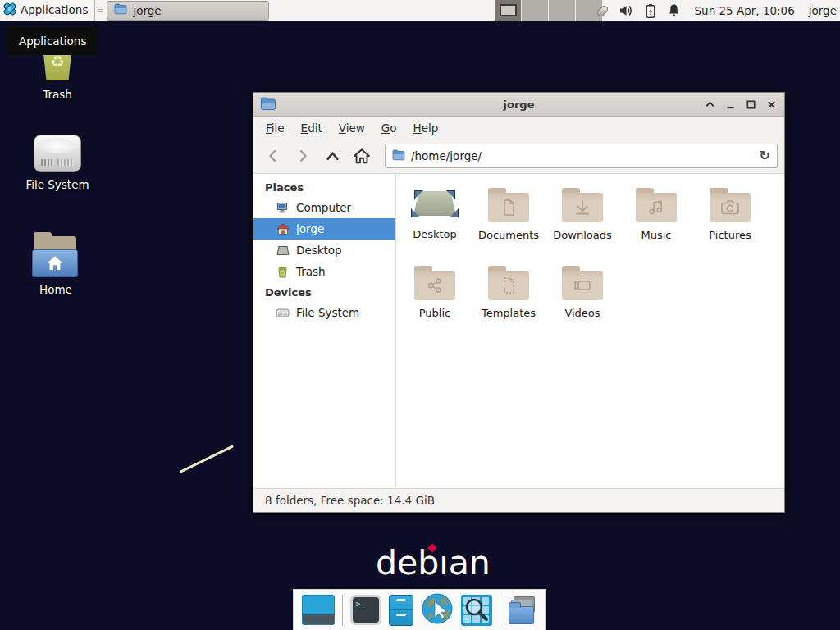 The width and height of the screenshot is (840, 630). Describe the element at coordinates (509, 225) in the screenshot. I see `folder-documents: Documents` at that location.